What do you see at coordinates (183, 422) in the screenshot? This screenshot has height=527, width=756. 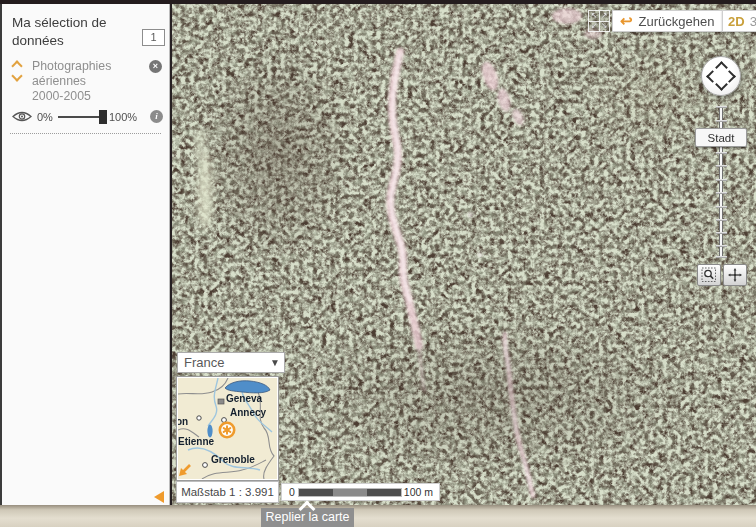 I see `city-label: on` at bounding box center [183, 422].